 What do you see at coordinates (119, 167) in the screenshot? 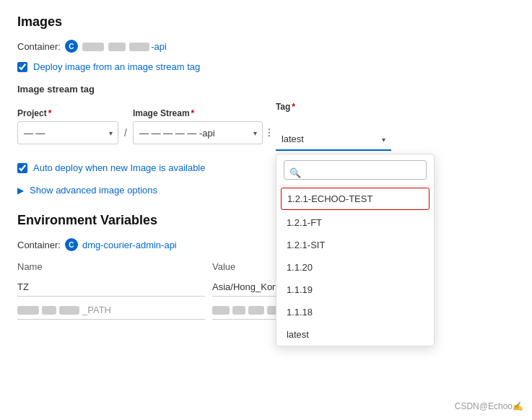
I see `auto-deploy-label: Auto deploy when new Image is available` at bounding box center [119, 167].